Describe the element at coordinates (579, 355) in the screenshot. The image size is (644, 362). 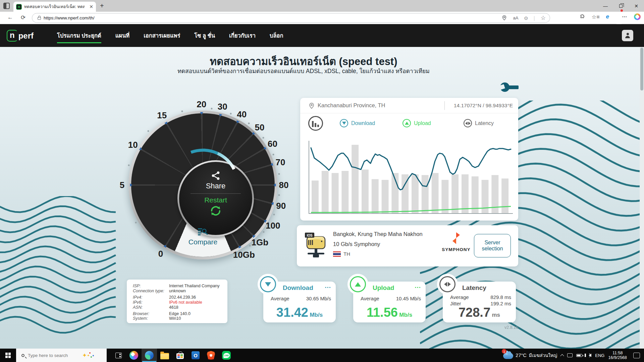
I see `battery-icon` at that location.